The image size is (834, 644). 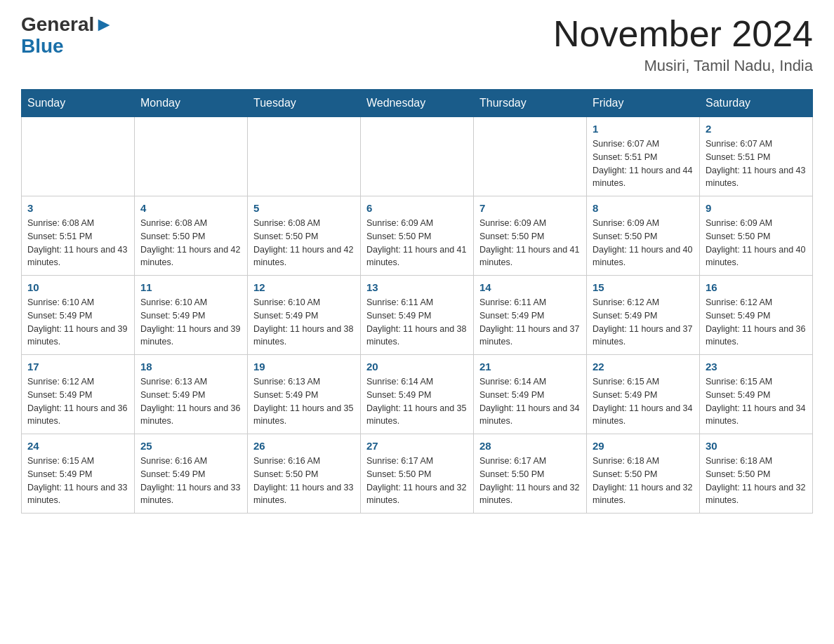 I want to click on weekday-header-friday: Friday, so click(x=643, y=104).